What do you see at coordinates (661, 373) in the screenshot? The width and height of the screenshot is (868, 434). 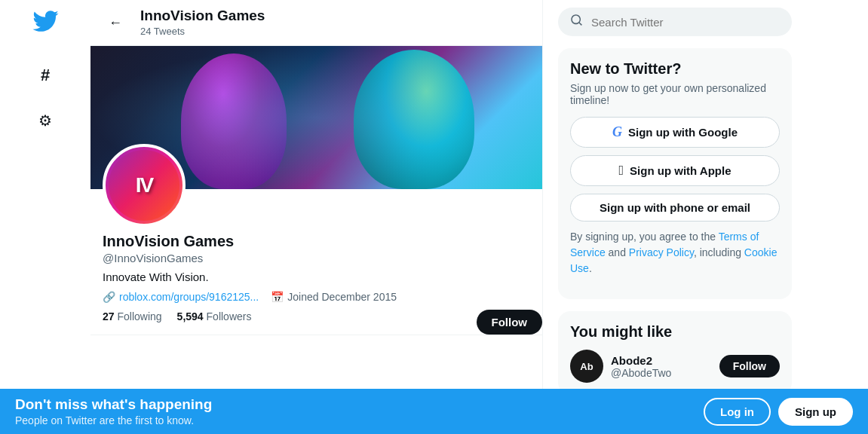 I see `suggestion-handle: @AbodeTwo` at bounding box center [661, 373].